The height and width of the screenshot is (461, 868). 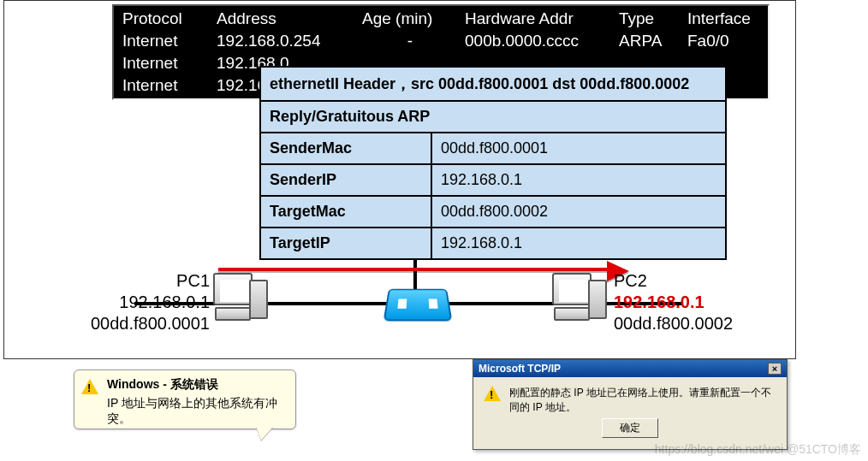 What do you see at coordinates (650, 19) in the screenshot?
I see `col-type: Type` at bounding box center [650, 19].